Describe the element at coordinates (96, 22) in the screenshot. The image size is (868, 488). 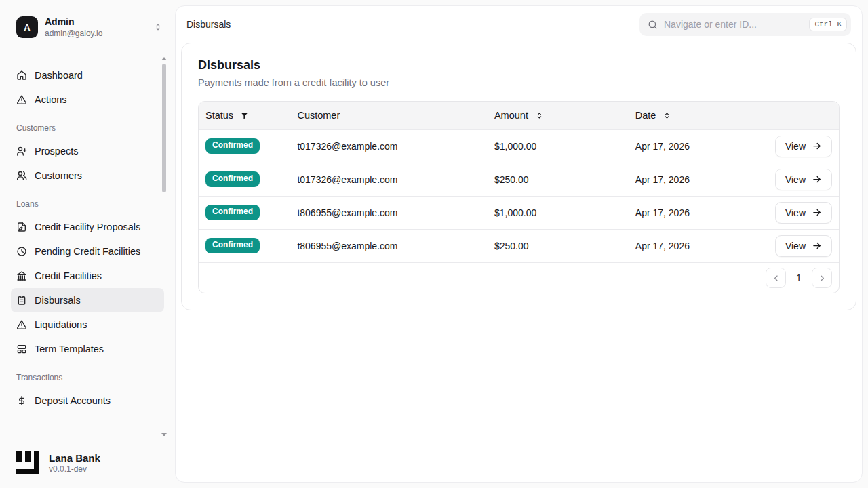
I see `profile-name: Admin` at that location.